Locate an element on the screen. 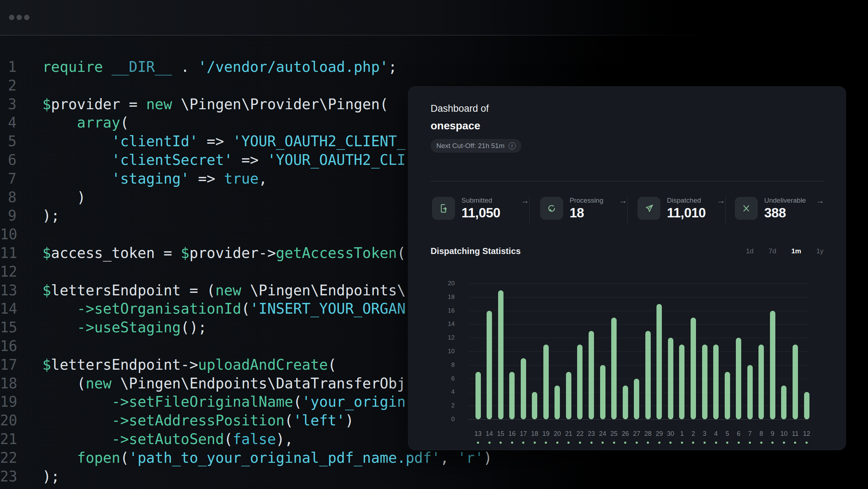 This screenshot has height=489, width=868. y-axis-tick-label: 4 is located at coordinates (439, 392).